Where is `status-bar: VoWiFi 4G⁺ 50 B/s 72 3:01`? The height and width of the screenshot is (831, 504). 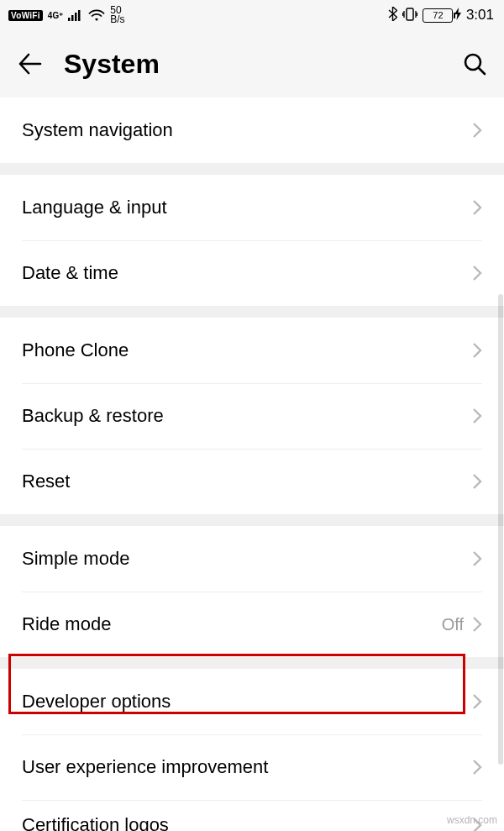 status-bar: VoWiFi 4G⁺ 50 B/s 72 3:01 is located at coordinates (252, 15).